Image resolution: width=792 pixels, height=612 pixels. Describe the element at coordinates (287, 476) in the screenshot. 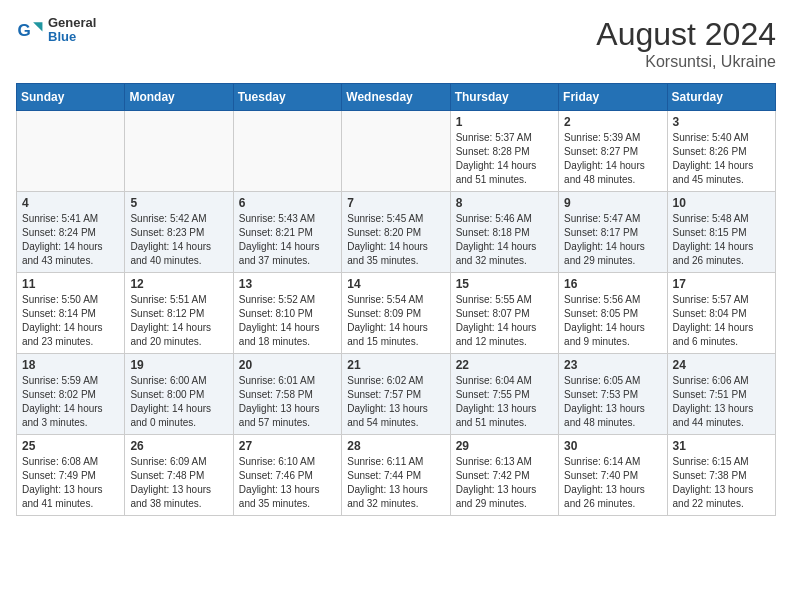

I see `calendar-cell: 27Sunrise: 6:10 AM Sunset: 7:46 PM Dayli…` at that location.